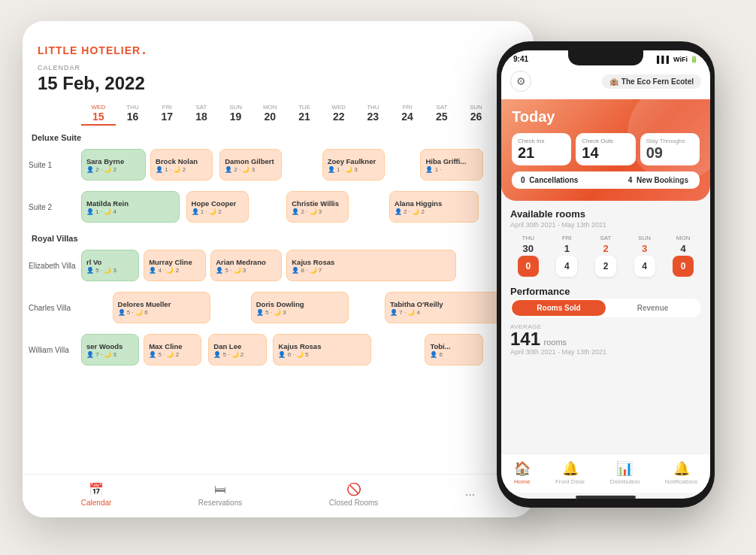 The image size is (756, 555). What do you see at coordinates (570, 472) in the screenshot?
I see `phone-nav-frontdesk: 🔔 Front Desk` at bounding box center [570, 472].